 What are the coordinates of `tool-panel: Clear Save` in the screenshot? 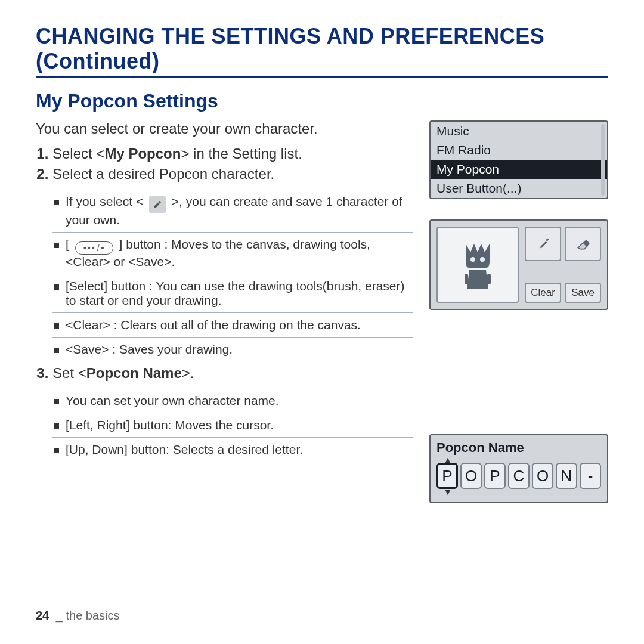 It's located at (563, 265).